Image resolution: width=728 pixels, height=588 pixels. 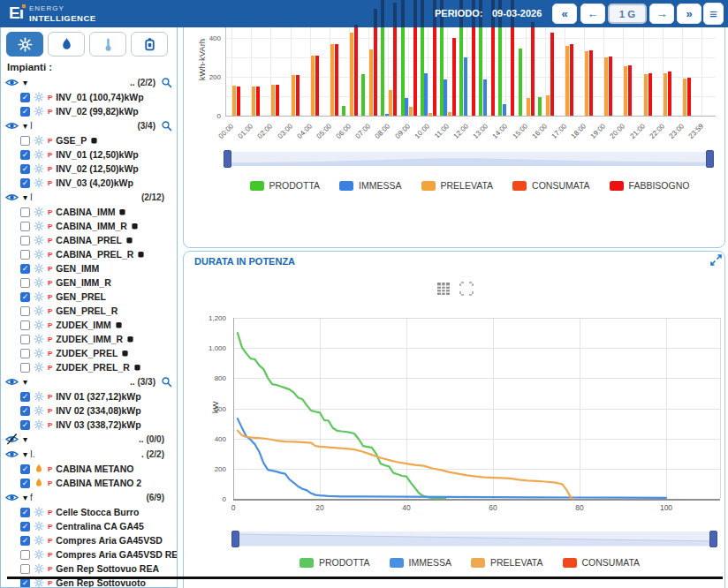 What do you see at coordinates (95, 469) in the screenshot?
I see `item-label: CABINA METANO` at bounding box center [95, 469].